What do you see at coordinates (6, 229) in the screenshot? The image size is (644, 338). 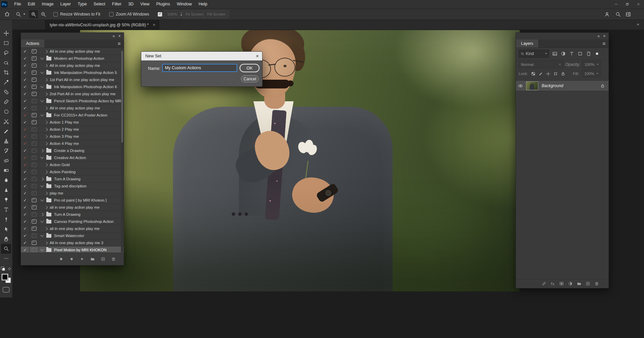 I see `path-selection-tool` at bounding box center [6, 229].